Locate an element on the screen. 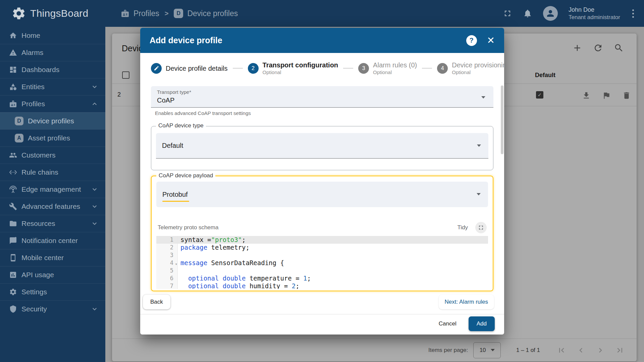 The width and height of the screenshot is (644, 362). chevron-up-icon is located at coordinates (95, 104).